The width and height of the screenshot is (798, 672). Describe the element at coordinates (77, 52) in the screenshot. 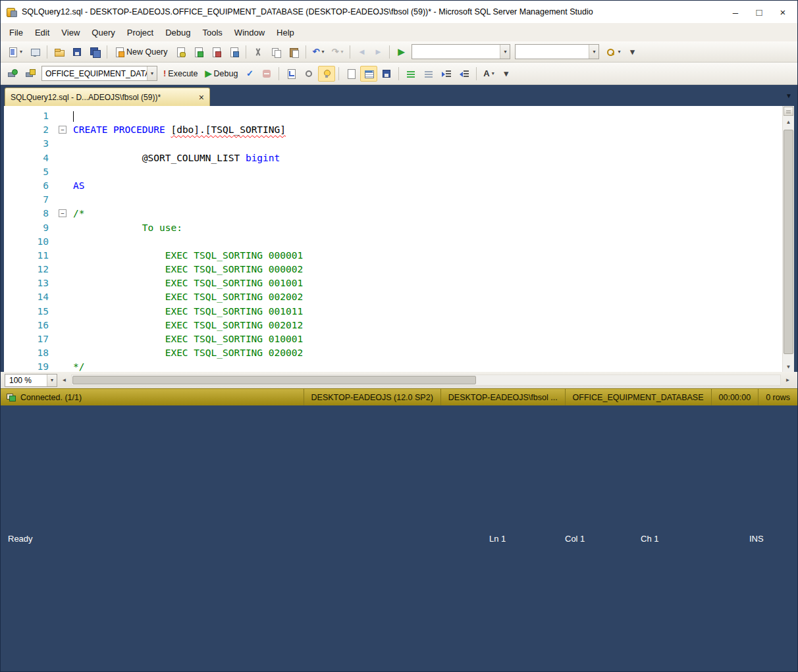

I see `save-button` at that location.